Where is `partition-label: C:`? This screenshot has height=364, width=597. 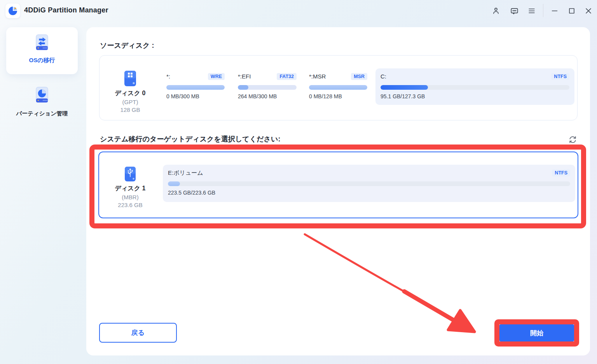 partition-label: C: is located at coordinates (383, 76).